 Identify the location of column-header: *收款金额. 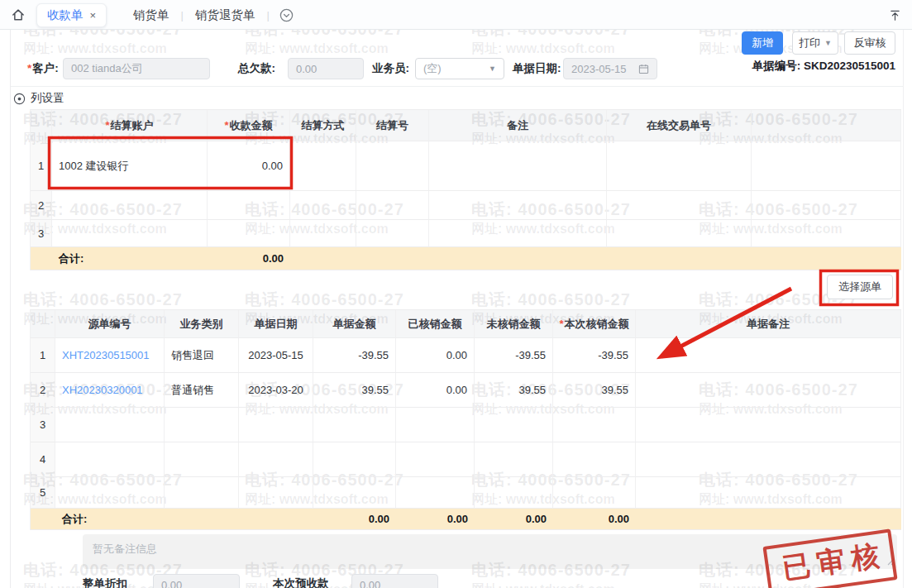
(249, 126).